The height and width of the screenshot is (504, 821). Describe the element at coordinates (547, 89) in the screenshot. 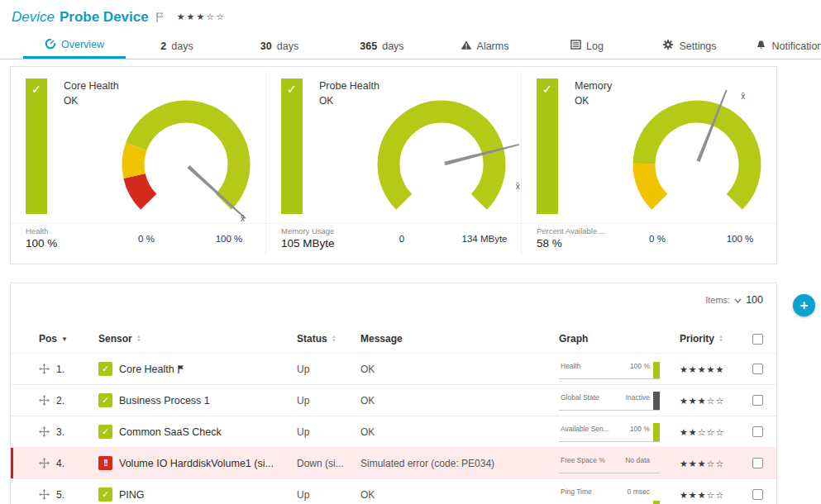

I see `check-icon: ✓` at that location.